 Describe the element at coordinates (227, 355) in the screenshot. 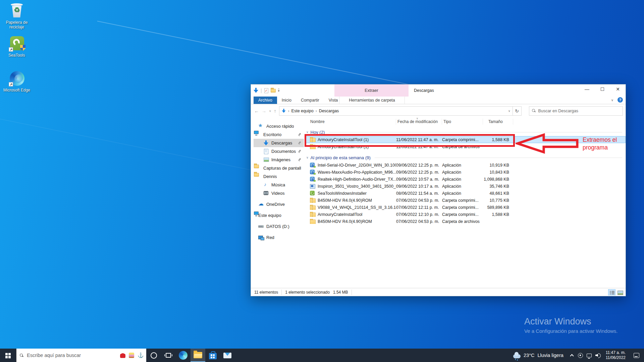

I see `mail-taskbar-button` at that location.